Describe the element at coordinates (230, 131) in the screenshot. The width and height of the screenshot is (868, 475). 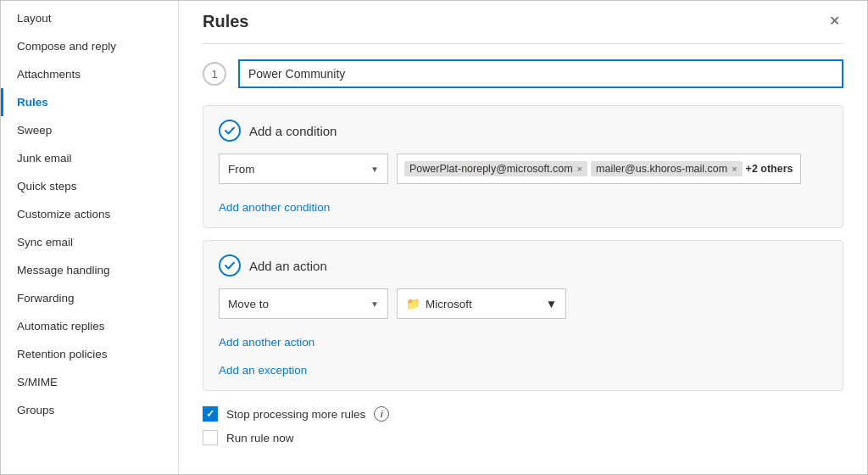
I see `check-icon` at that location.